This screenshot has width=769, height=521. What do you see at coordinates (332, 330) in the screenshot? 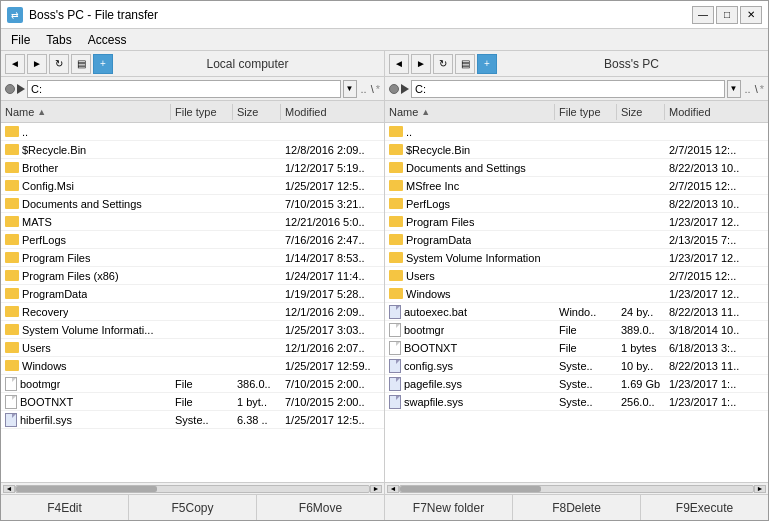
I see `cell-modified: 1/25/2017 3:03..` at bounding box center [332, 330].